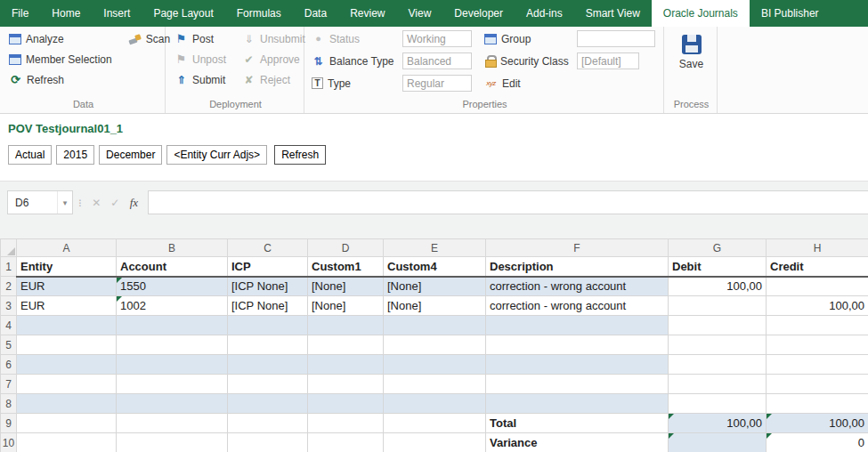  What do you see at coordinates (608, 61) in the screenshot?
I see `security-class-field: [Default]` at bounding box center [608, 61].